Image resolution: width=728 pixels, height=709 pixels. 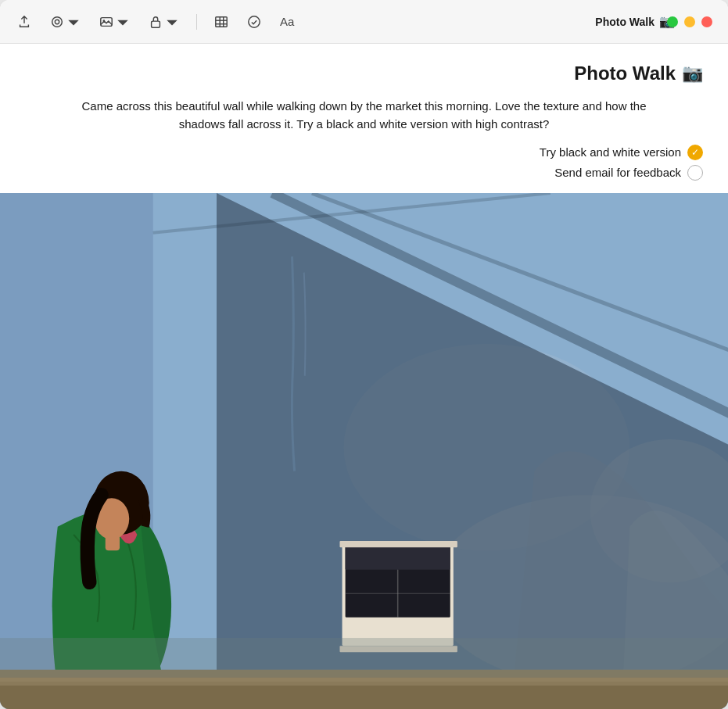 What do you see at coordinates (635, 22) in the screenshot?
I see `titlebar-title-area: Photo Walk 📷` at bounding box center [635, 22].